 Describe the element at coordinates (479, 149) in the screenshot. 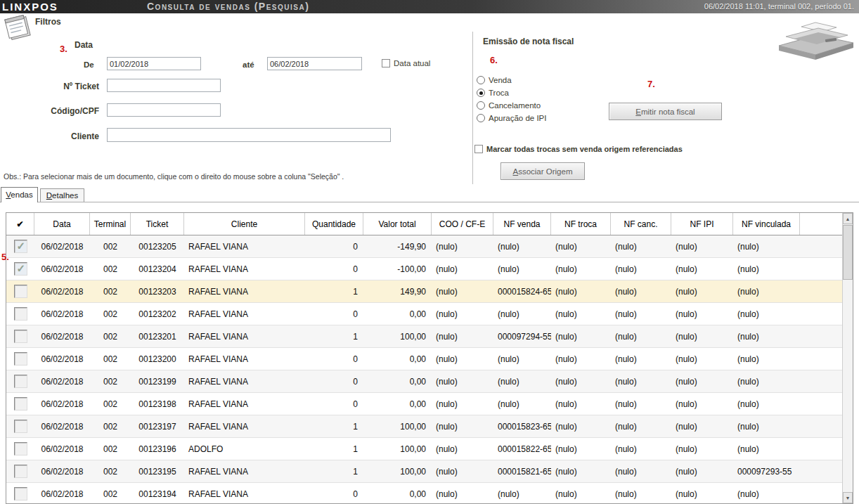

I see `marcar-trocas-checkbox` at that location.